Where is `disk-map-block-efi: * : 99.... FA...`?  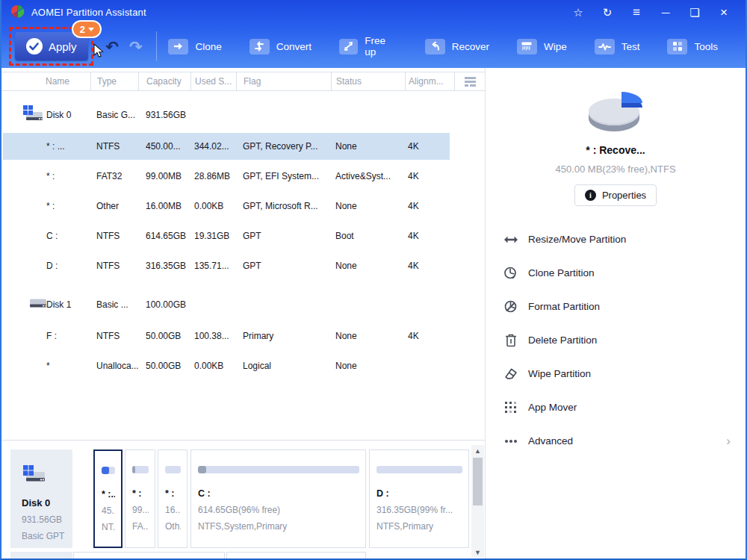
disk-map-block-efi: * : 99.... FA... is located at coordinates (140, 499).